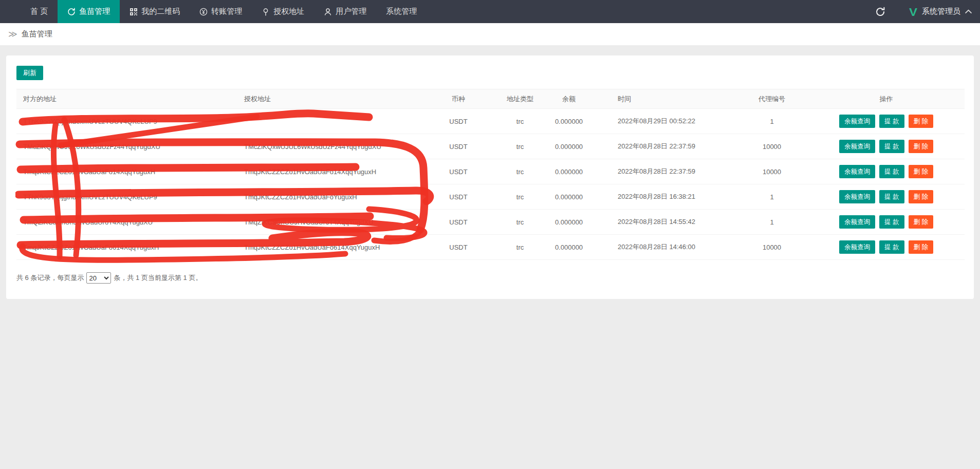  Describe the element at coordinates (289, 11) in the screenshot. I see `nav-item-label: 授权地址` at that location.